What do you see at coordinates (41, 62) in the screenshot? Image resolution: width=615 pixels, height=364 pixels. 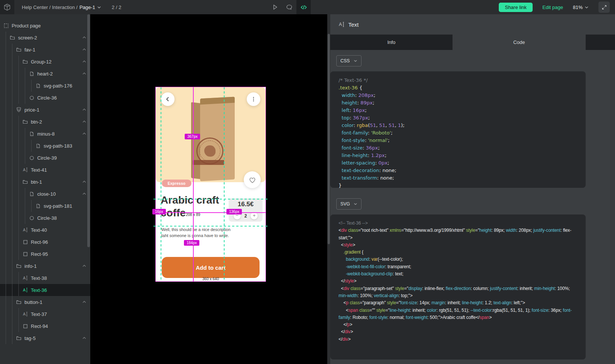 I see `layer-label: Group-12` at bounding box center [41, 62].